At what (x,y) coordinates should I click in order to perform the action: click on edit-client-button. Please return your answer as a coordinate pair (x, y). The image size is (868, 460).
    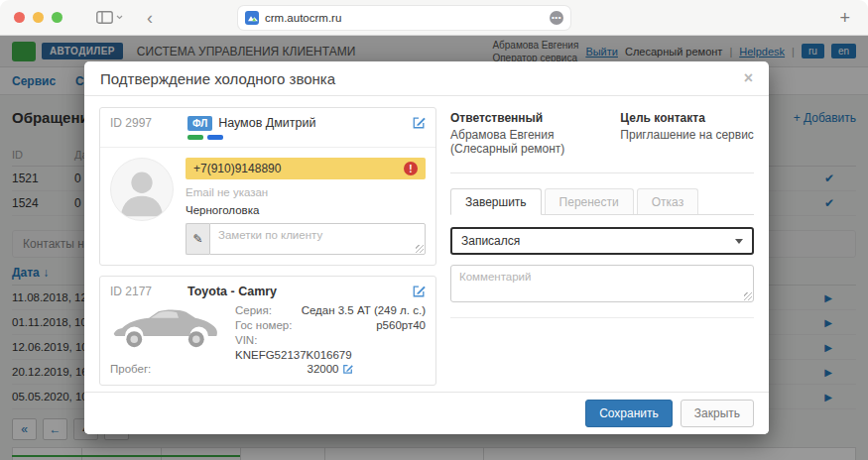
    Looking at the image, I should click on (419, 123).